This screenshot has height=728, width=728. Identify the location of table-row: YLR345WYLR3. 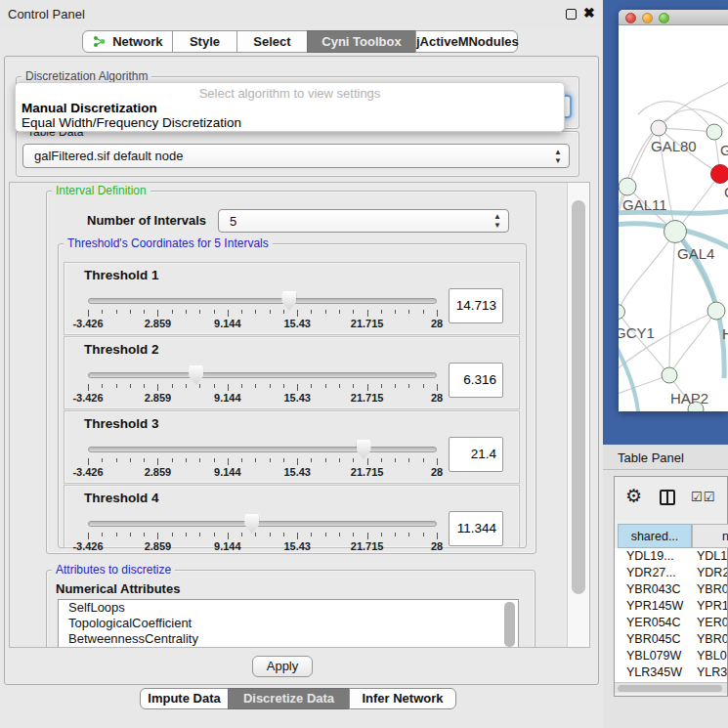
(670, 672).